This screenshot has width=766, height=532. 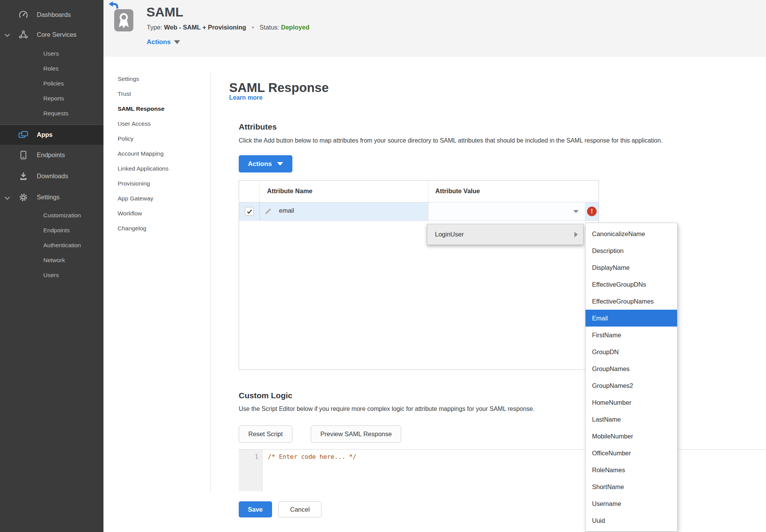 I want to click on table-header: Attribute Name Attribute Value, so click(x=419, y=192).